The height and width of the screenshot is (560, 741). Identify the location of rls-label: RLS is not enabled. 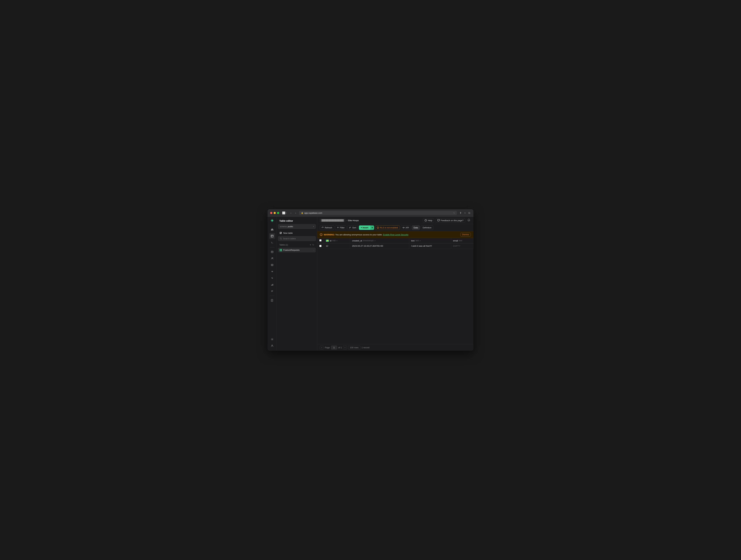
(389, 228).